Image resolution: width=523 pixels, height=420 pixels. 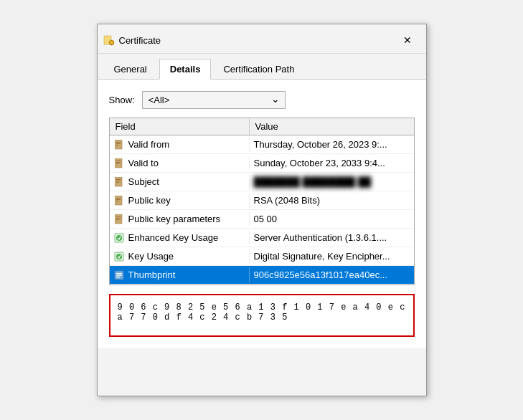 What do you see at coordinates (262, 219) in the screenshot?
I see `table-row: Public key parameters 05 00` at bounding box center [262, 219].